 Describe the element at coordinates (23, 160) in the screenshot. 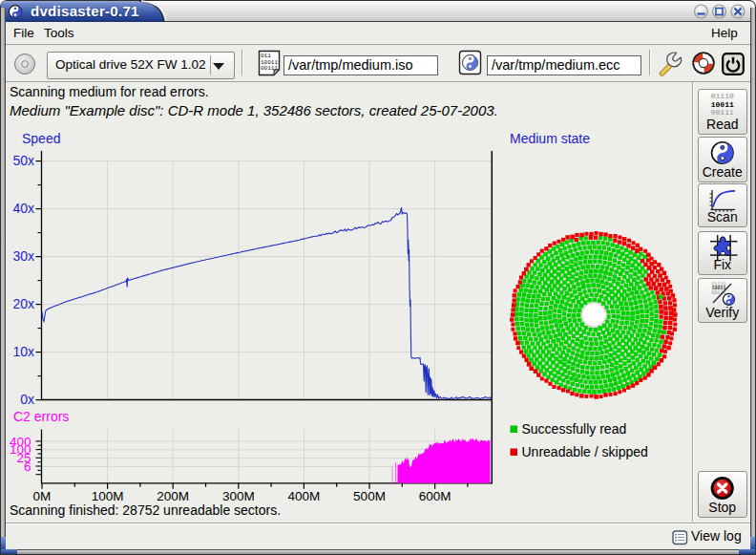

I see `svg-text: 50x` at that location.